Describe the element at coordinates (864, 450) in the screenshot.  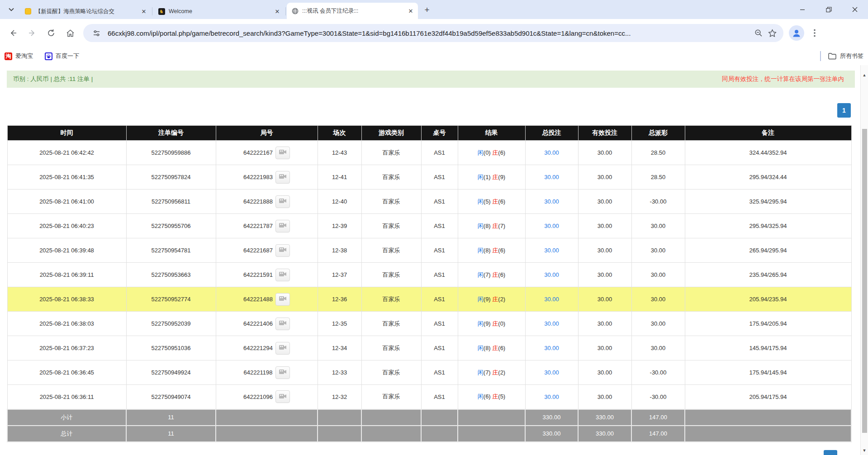
I see `scroll-down-arrow-icon: ▼` at that location.